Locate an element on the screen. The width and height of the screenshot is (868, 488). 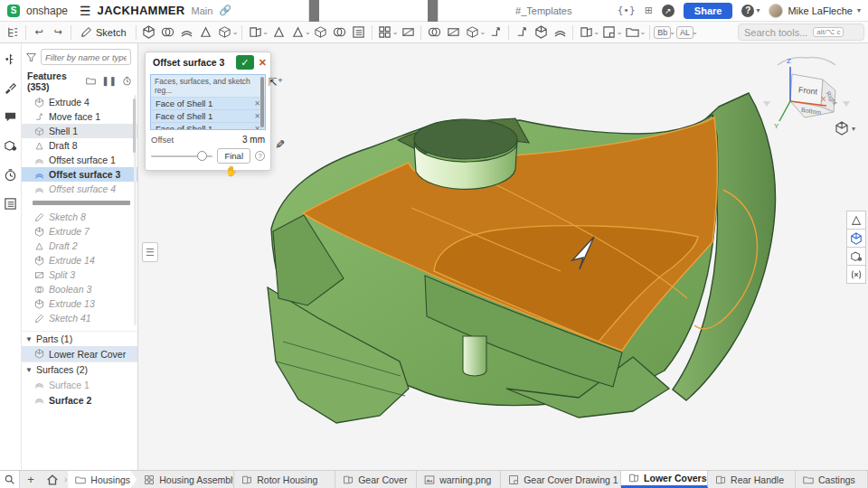
feature-row: Offset surface 1 is located at coordinates (80, 160).